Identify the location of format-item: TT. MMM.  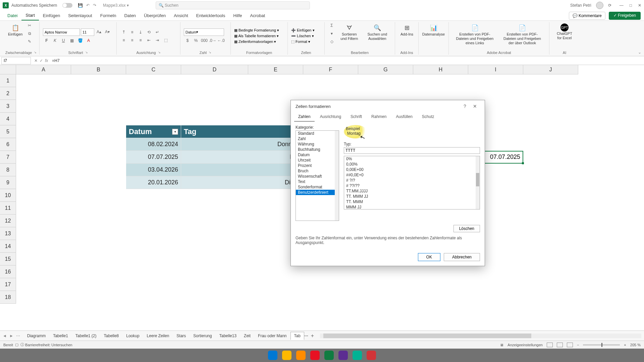
(412, 202).